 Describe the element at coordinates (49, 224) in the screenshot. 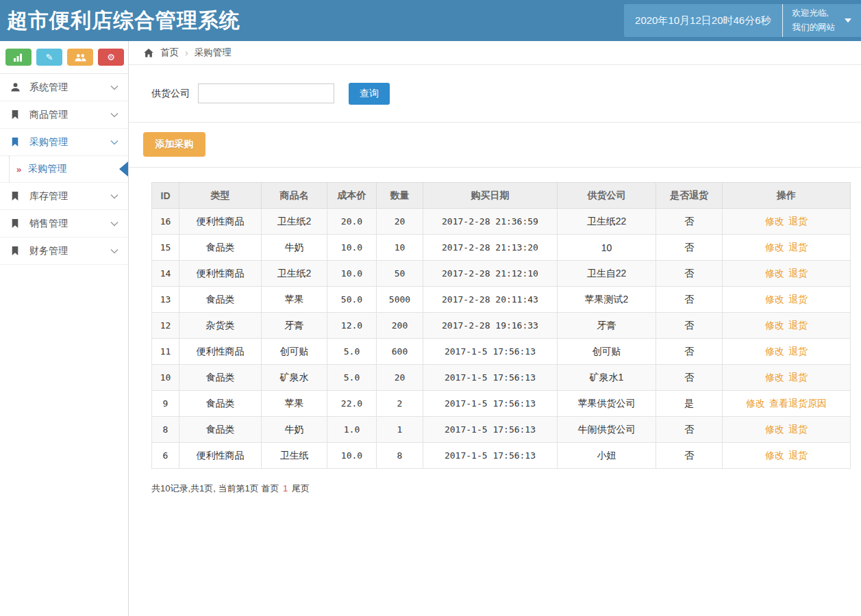

I see `sidebar-item-label: 销售管理` at that location.